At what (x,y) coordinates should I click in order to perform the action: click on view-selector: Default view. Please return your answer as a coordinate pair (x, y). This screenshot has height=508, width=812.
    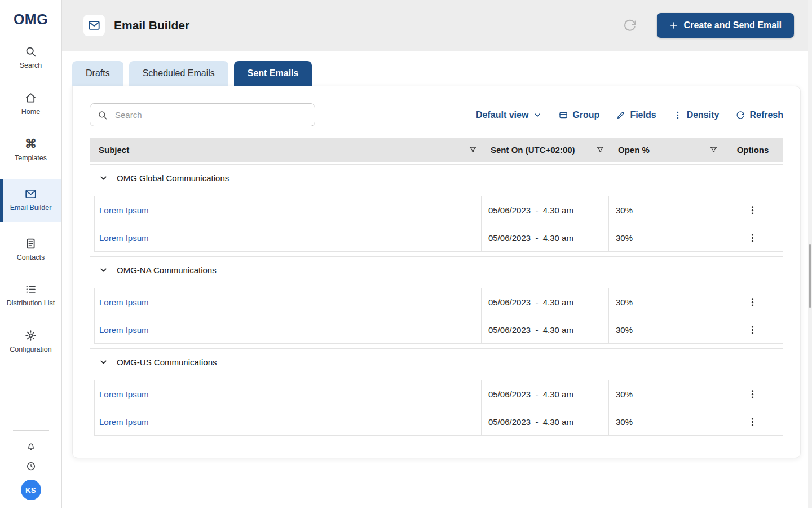
    Looking at the image, I should click on (509, 115).